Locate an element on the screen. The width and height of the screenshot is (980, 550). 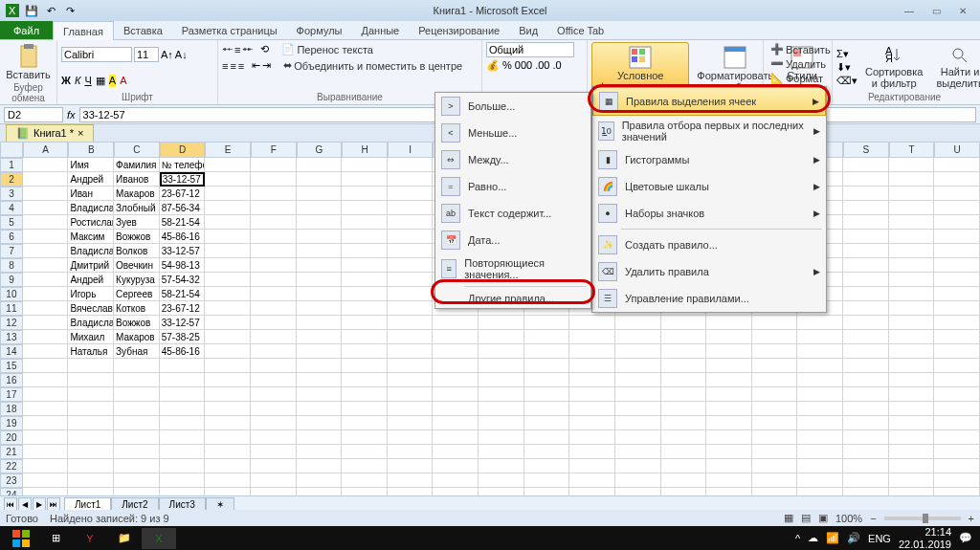
cell: Волков is located at coordinates (137, 251).